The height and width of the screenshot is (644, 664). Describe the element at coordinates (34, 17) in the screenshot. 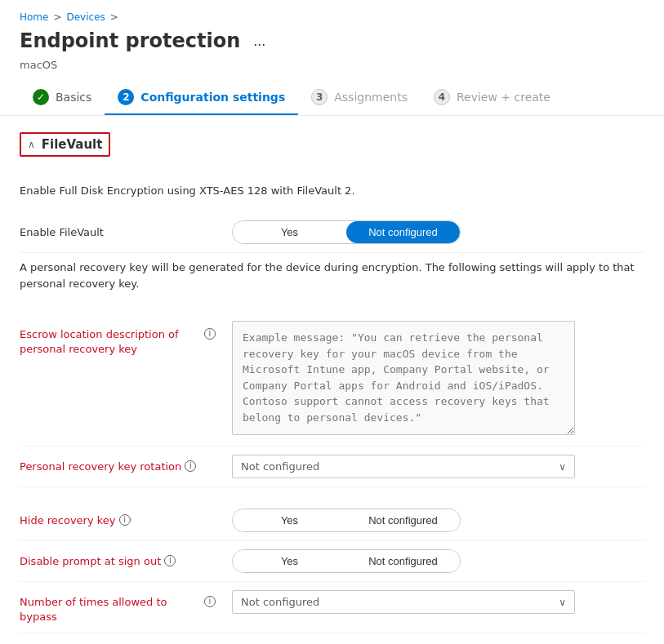

I see `breadcrumb-home: Home` at that location.